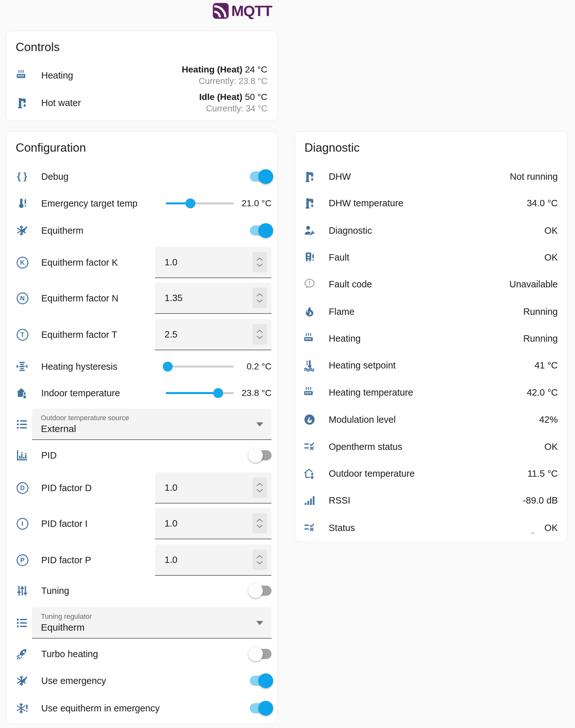  Describe the element at coordinates (309, 420) in the screenshot. I see `circle-flame-icon` at that location.